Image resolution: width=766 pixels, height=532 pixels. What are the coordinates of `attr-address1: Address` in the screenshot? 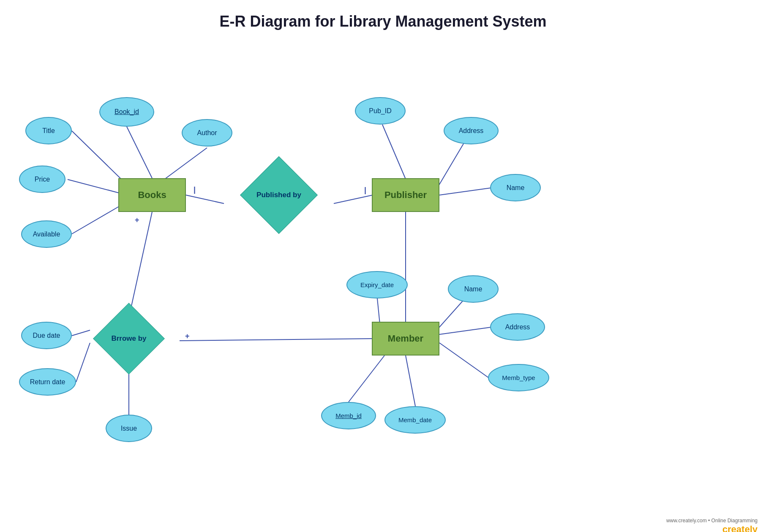 It's located at (471, 131).